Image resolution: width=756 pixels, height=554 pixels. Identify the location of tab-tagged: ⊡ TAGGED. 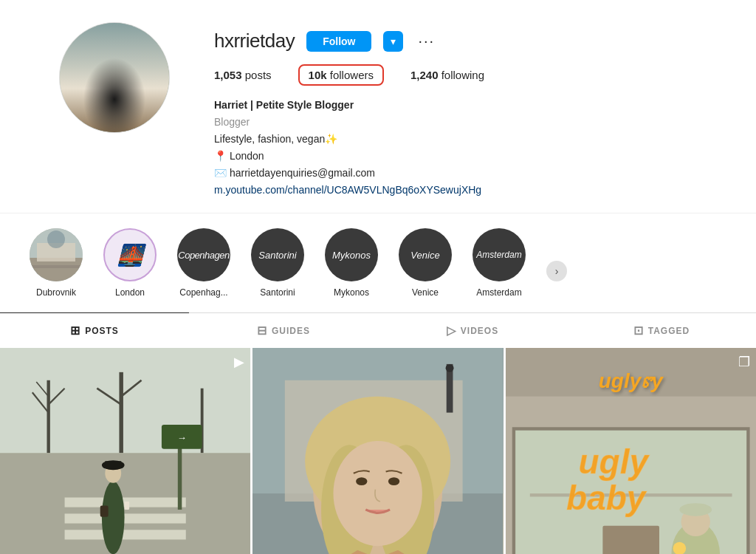
(662, 330).